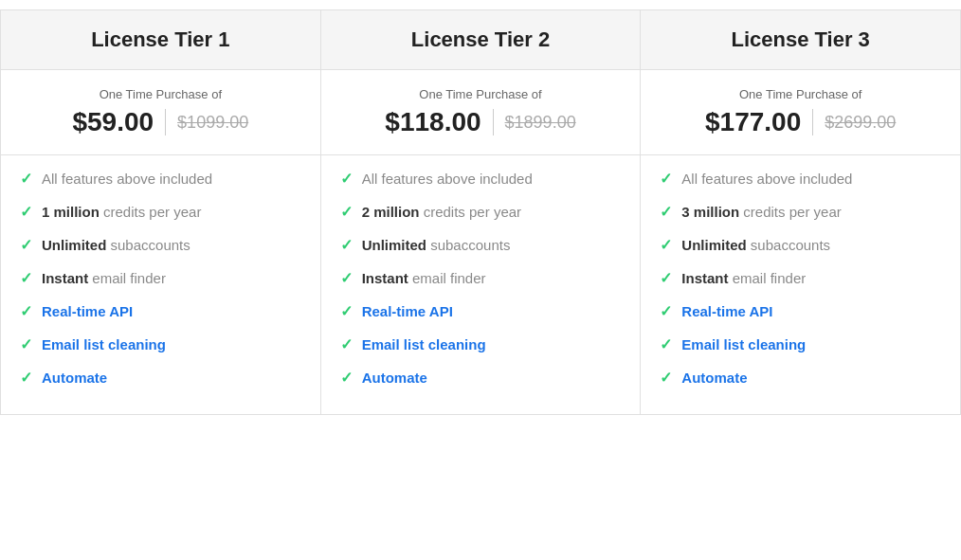 The image size is (961, 560). What do you see at coordinates (408, 311) in the screenshot?
I see `feature-text-2-5: Real-time API` at bounding box center [408, 311].